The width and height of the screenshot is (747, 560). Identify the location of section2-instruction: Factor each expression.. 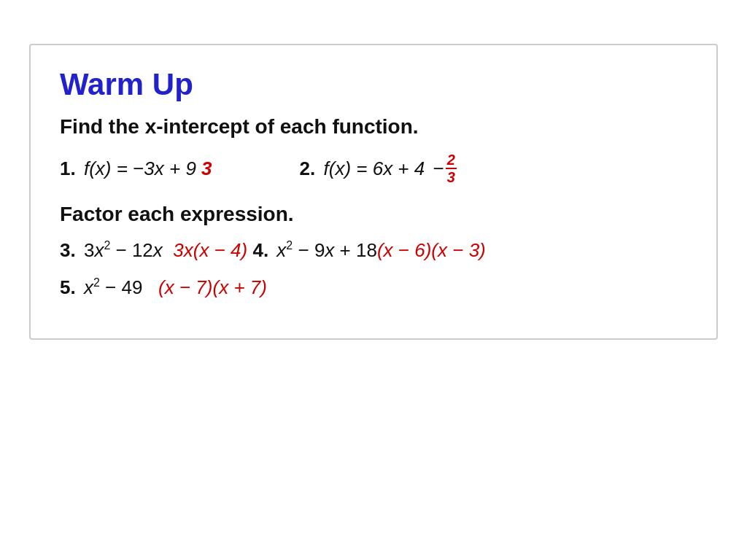
(374, 214).